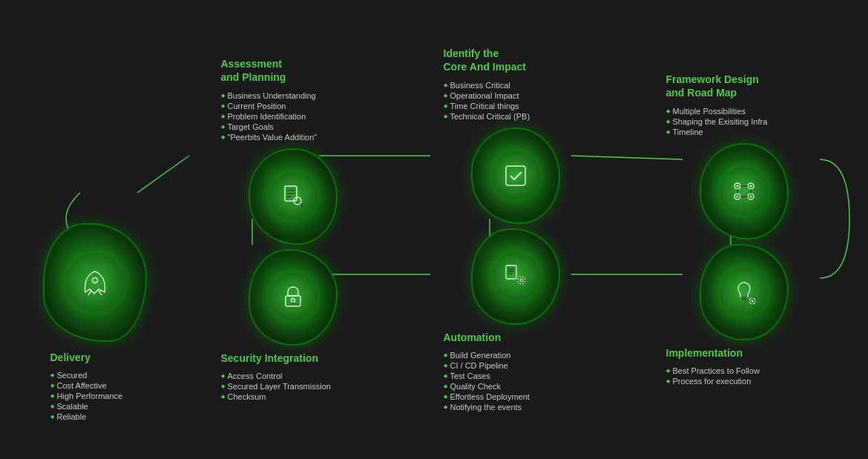 Image resolution: width=868 pixels, height=459 pixels. Describe the element at coordinates (95, 357) in the screenshot. I see `delivery-title: Delivery` at that location.